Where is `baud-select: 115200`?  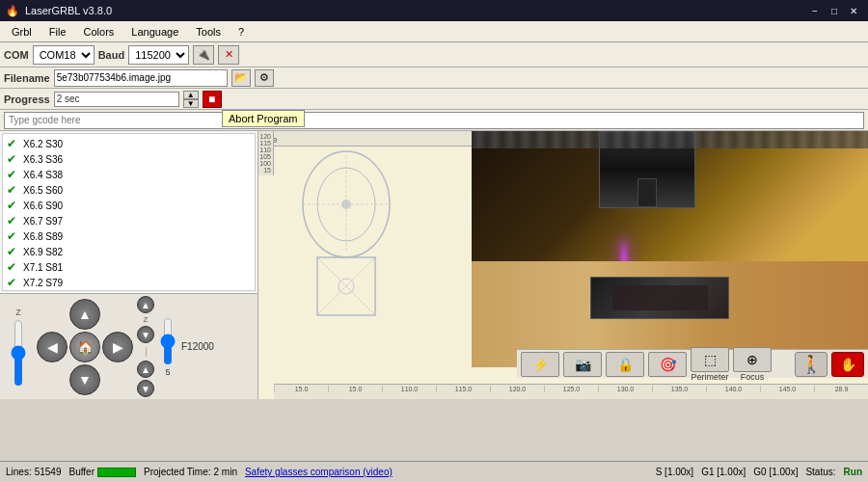
baud-select: 115200 is located at coordinates (158, 55).